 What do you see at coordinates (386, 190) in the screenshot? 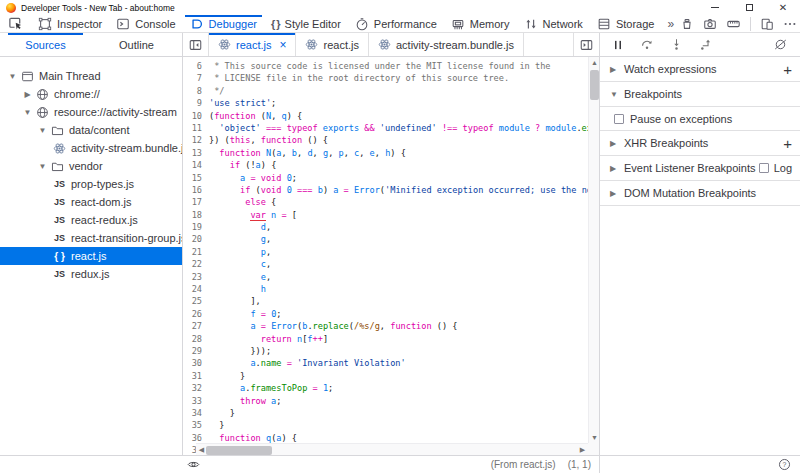
I see `code-line: 16 if (void 0 === b) a = Error('Minified…` at bounding box center [386, 190].